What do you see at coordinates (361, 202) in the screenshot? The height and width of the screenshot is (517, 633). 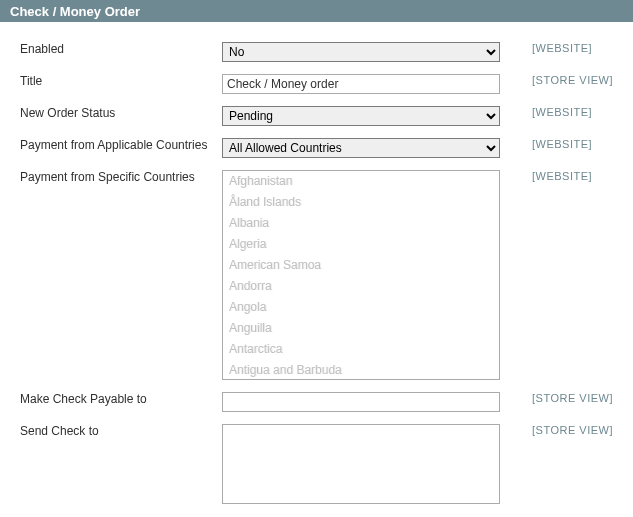 I see `country-option: Åland Islands` at bounding box center [361, 202].